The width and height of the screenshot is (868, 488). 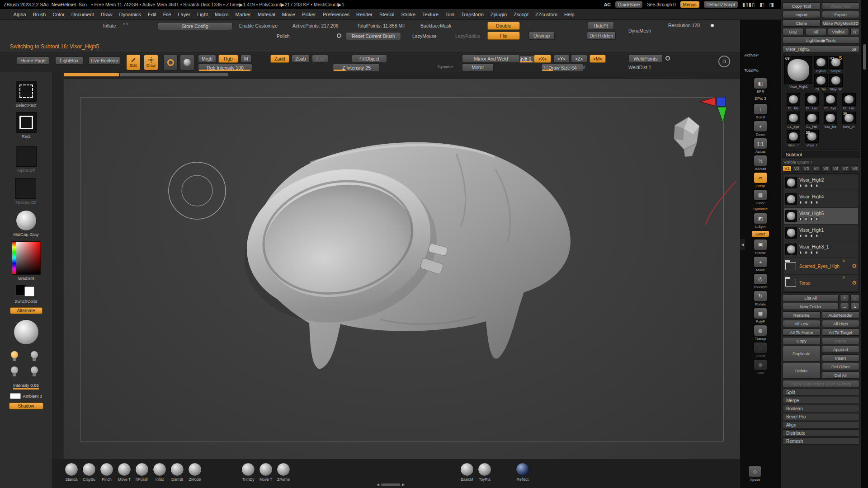 I want to click on subtool-section-header: Subtool, so click(x=821, y=155).